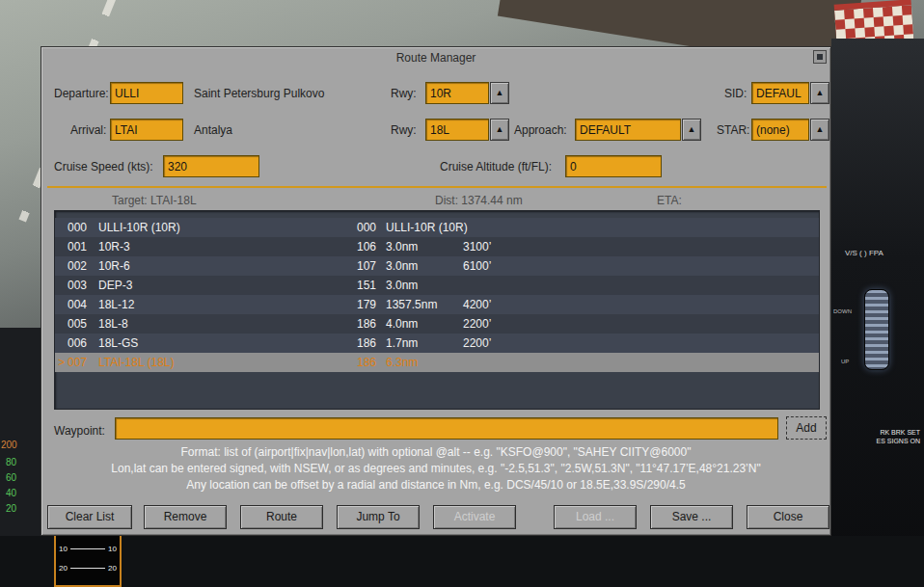 The width and height of the screenshot is (924, 587). Describe the element at coordinates (669, 200) in the screenshot. I see `eta-status: ETA:` at that location.